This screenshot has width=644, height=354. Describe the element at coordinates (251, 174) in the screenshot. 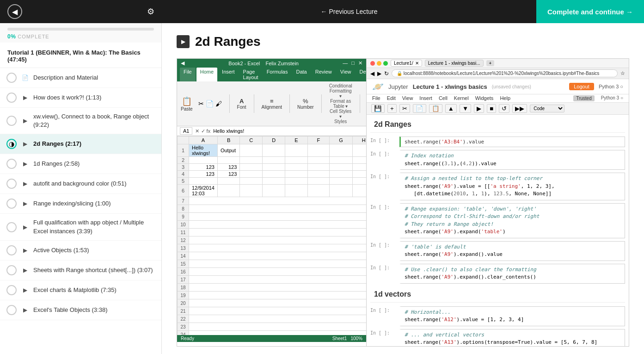

I see `cell-c4` at that location.